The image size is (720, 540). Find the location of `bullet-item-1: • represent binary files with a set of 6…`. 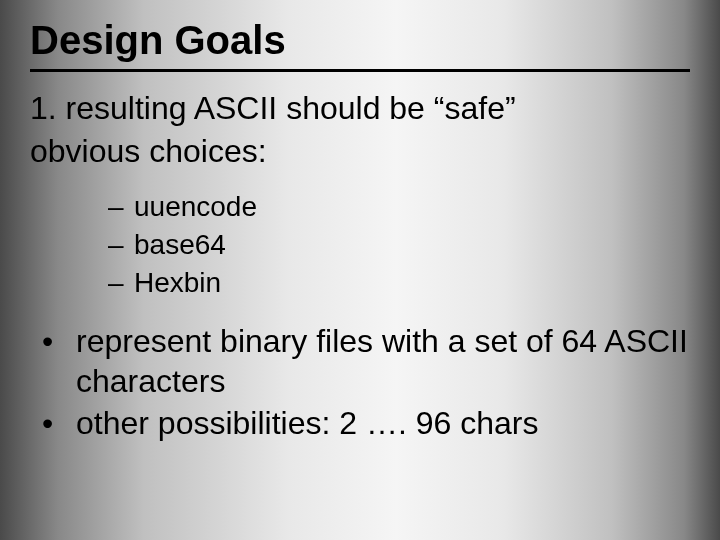

bullet-item-1: • represent binary files with a set of 6… is located at coordinates (364, 361).